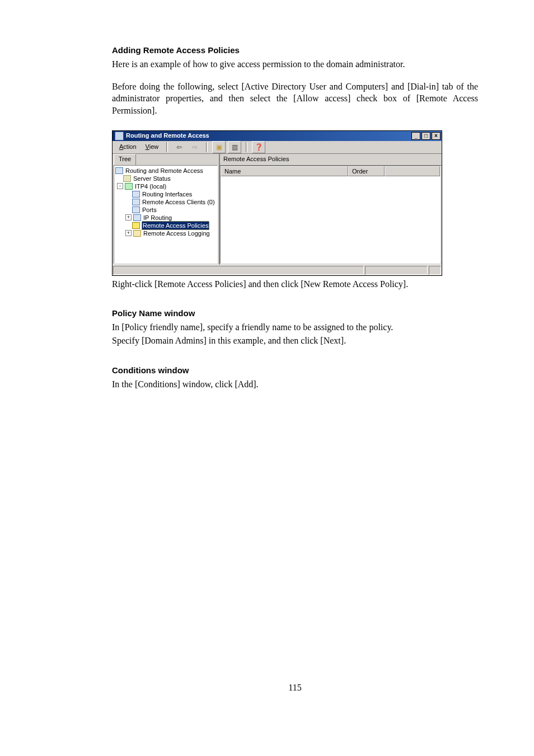  I want to click on tree-label: Server Status, so click(152, 179).